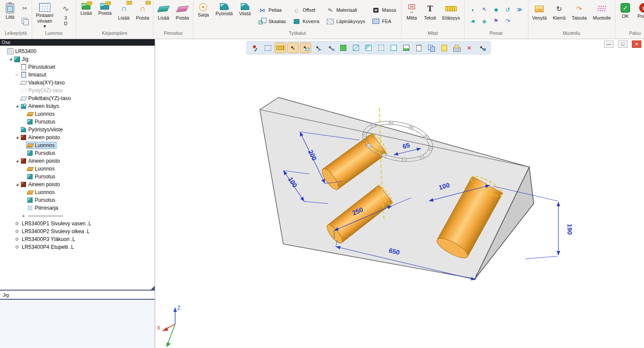 Image resolution: width=644 pixels, height=348 pixels. What do you see at coordinates (77, 90) in the screenshot?
I see `tree-item-pysty-xz-taso: Pysty(XZ)-taso` at bounding box center [77, 90].